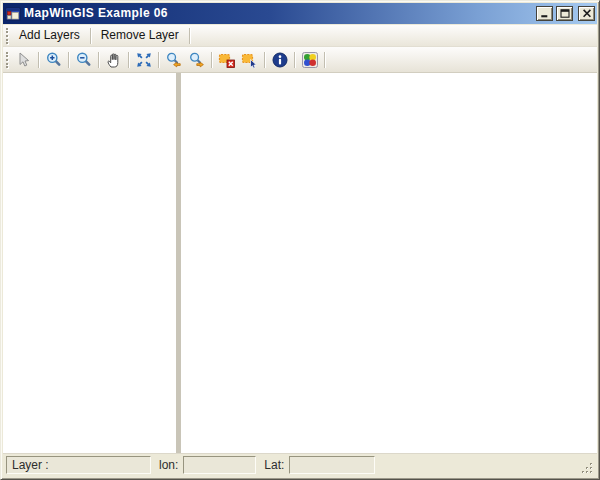 The image size is (600, 480). I want to click on color-palette-icon, so click(310, 60).